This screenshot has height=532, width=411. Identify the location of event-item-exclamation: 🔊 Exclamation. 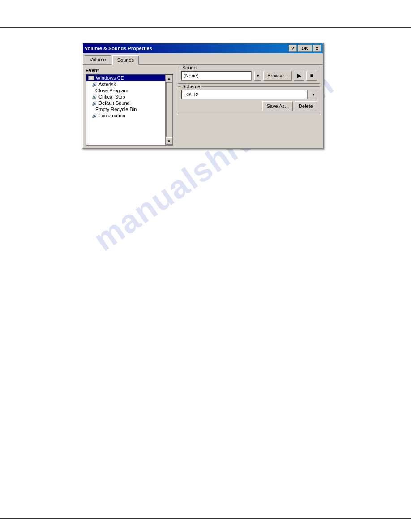
(126, 116).